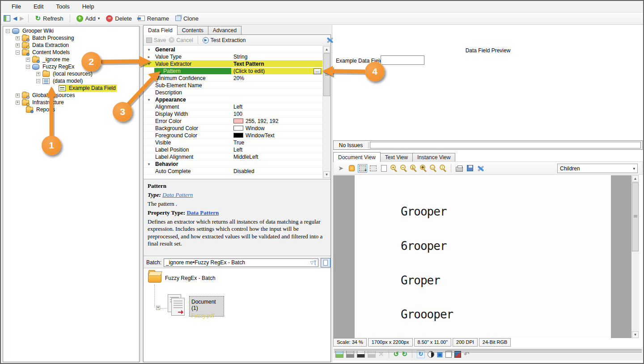  What do you see at coordinates (233, 114) in the screenshot?
I see `property-display-width: Display Width 100` at bounding box center [233, 114].